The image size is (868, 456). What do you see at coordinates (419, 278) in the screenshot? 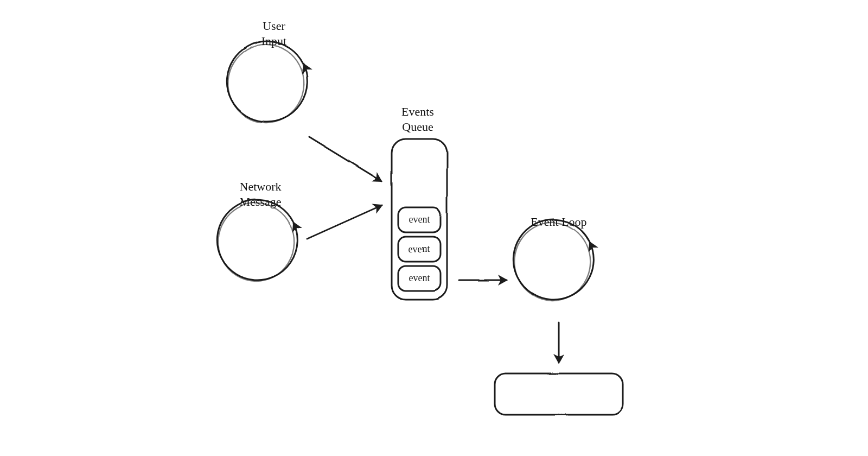
I see `queue-item-2: event` at bounding box center [419, 278].